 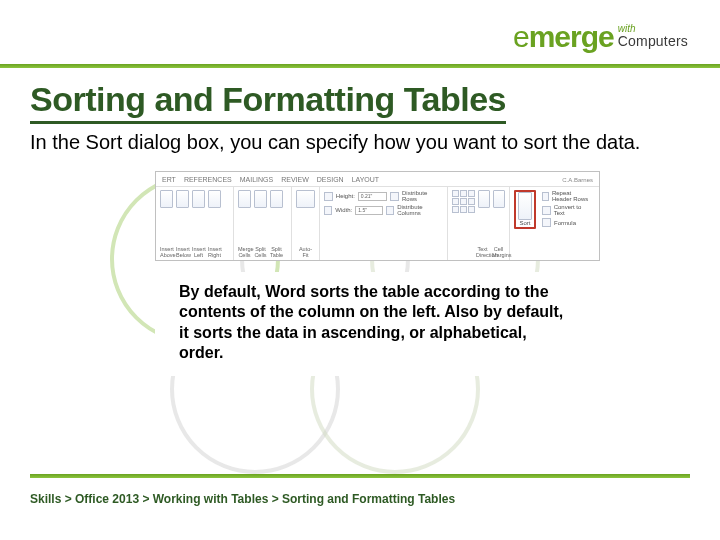 I want to click on explanation-box: By default, Word sorts the table accordi…, so click(x=371, y=324).